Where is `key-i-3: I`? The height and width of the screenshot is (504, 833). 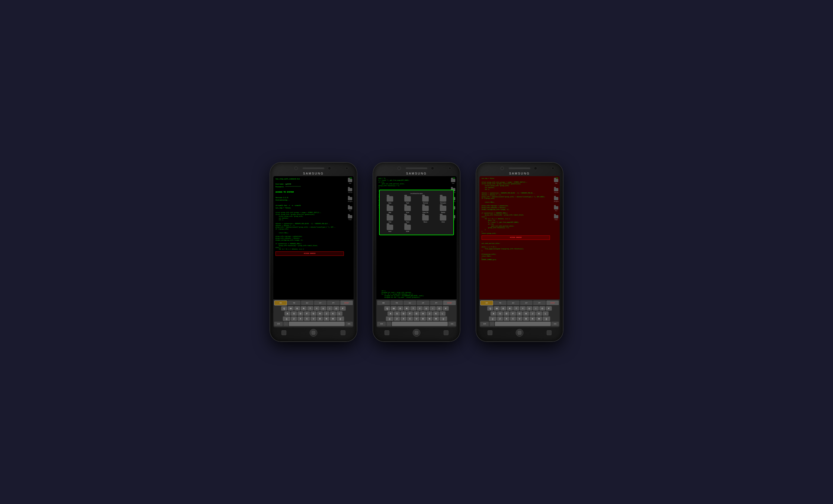 key-i-3: I is located at coordinates (536, 308).